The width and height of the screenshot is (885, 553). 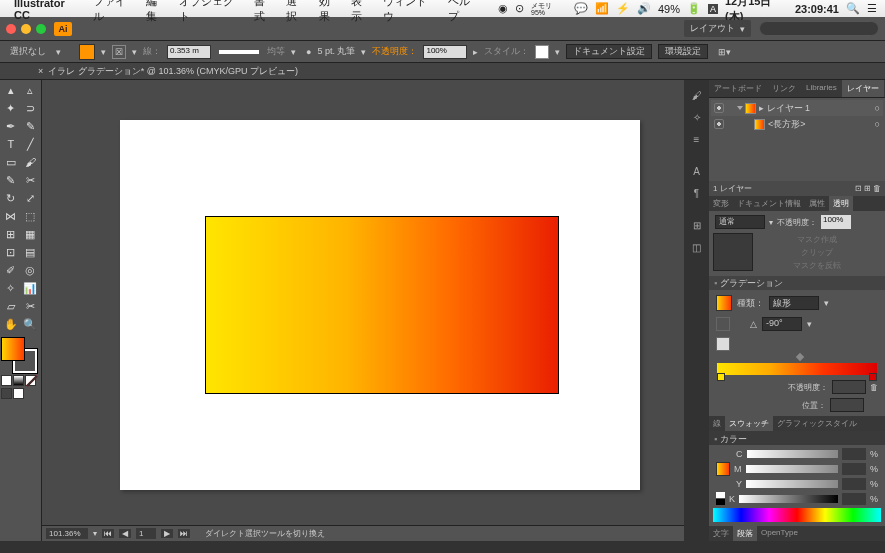 I want to click on lasso-tool-icon: ⊃, so click(x=31, y=108).